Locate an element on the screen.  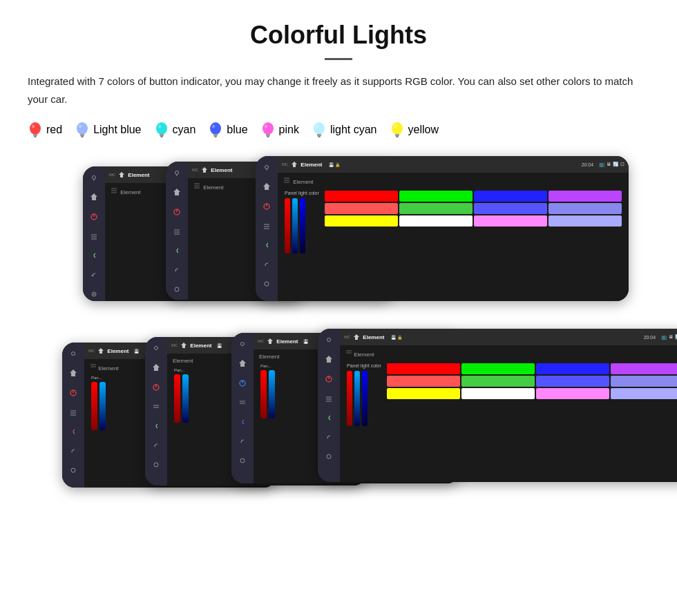
blue-sl-b3 is located at coordinates (272, 394).